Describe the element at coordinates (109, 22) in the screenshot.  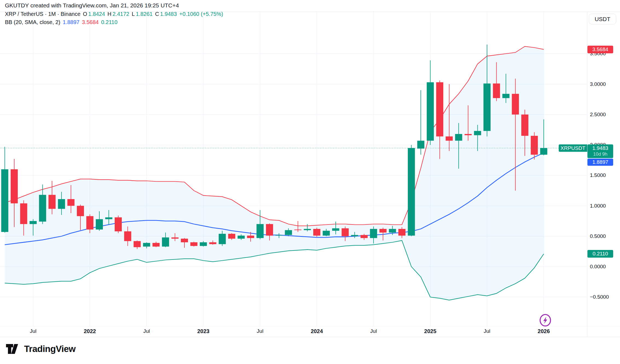
I see `bb-lower-value: 0.2110` at that location.